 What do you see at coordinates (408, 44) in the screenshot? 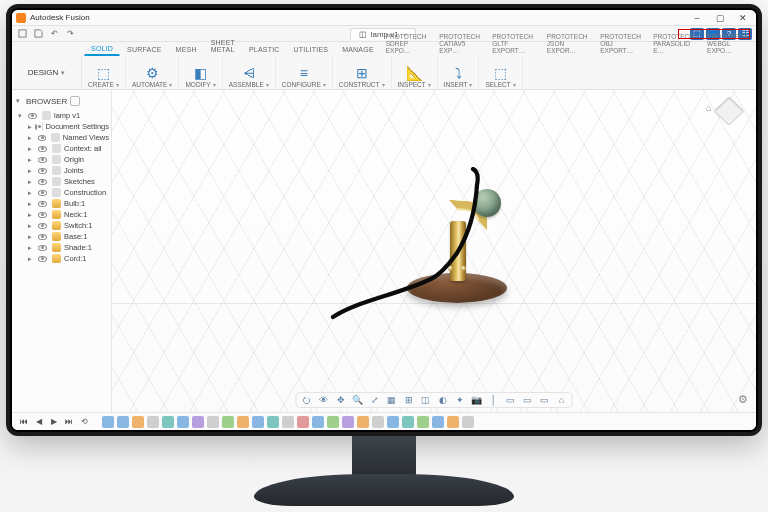
I see `ribbon-tab-export-sdrep: PROTOTECH SDREP EXPO…` at bounding box center [408, 44].